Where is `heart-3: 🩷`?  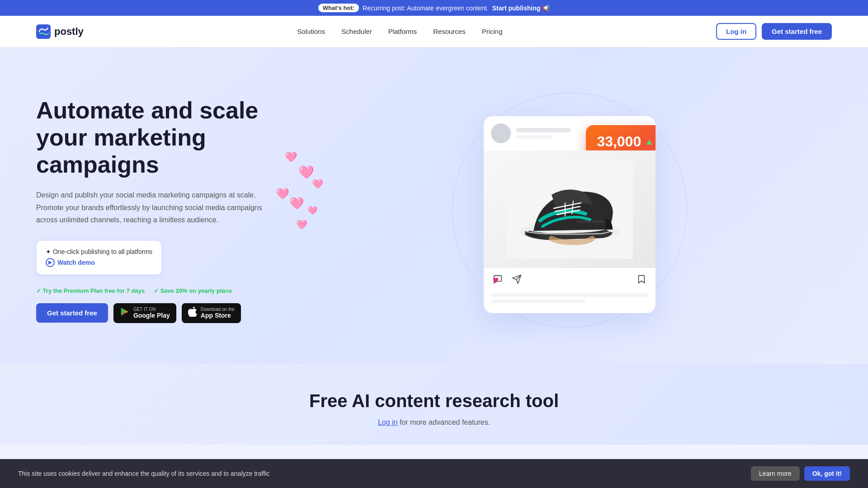 heart-3: 🩷 is located at coordinates (291, 157).